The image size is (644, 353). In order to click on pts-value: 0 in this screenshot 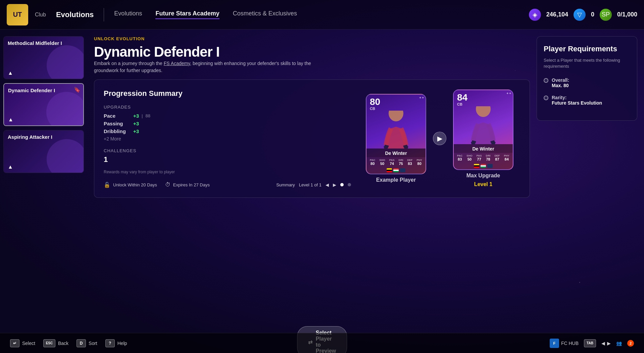, I will do `click(593, 15)`.